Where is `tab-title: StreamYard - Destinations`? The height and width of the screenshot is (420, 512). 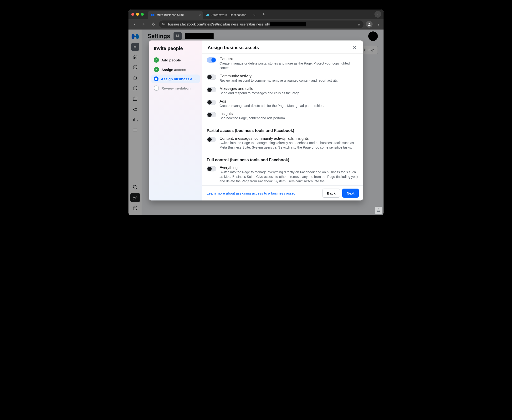 tab-title: StreamYard - Destinations is located at coordinates (229, 15).